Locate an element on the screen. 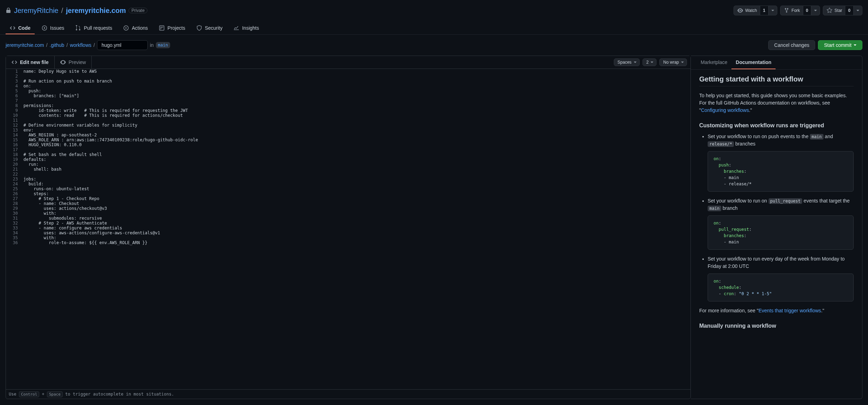 This screenshot has width=868, height=405. fork-caret is located at coordinates (815, 10).